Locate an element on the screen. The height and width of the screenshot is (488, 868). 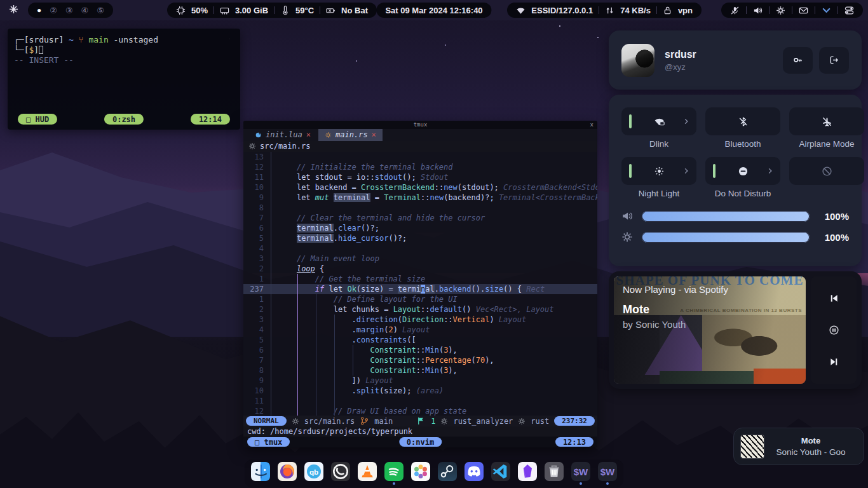
code-line: 6 terminal.clear()?; is located at coordinates (421, 228).